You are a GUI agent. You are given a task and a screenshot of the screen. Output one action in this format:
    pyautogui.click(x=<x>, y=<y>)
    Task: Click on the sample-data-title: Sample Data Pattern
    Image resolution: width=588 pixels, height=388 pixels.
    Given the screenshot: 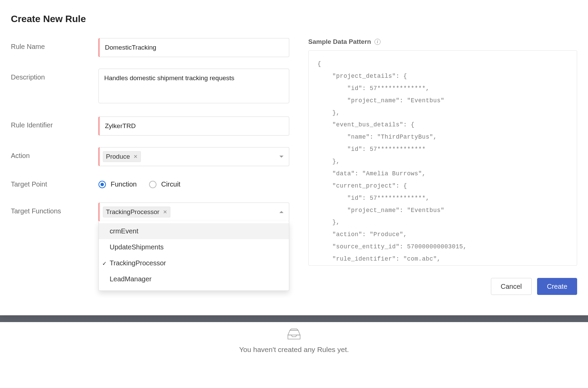 What is the action you would take?
    pyautogui.click(x=339, y=42)
    